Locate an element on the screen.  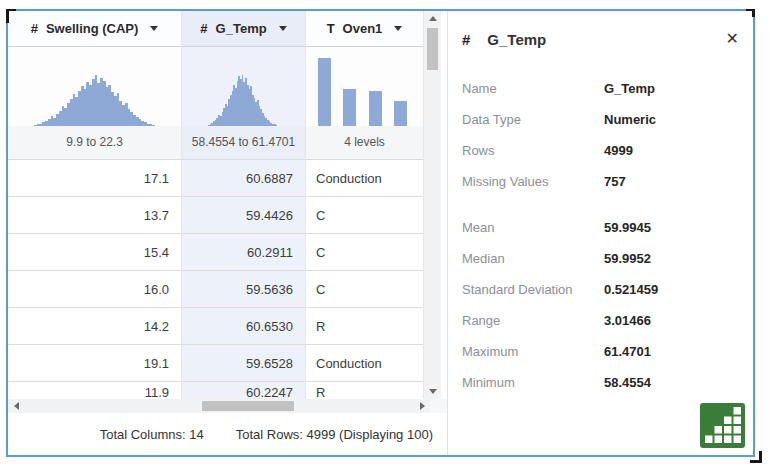
stat-label: Missing Values is located at coordinates (533, 182).